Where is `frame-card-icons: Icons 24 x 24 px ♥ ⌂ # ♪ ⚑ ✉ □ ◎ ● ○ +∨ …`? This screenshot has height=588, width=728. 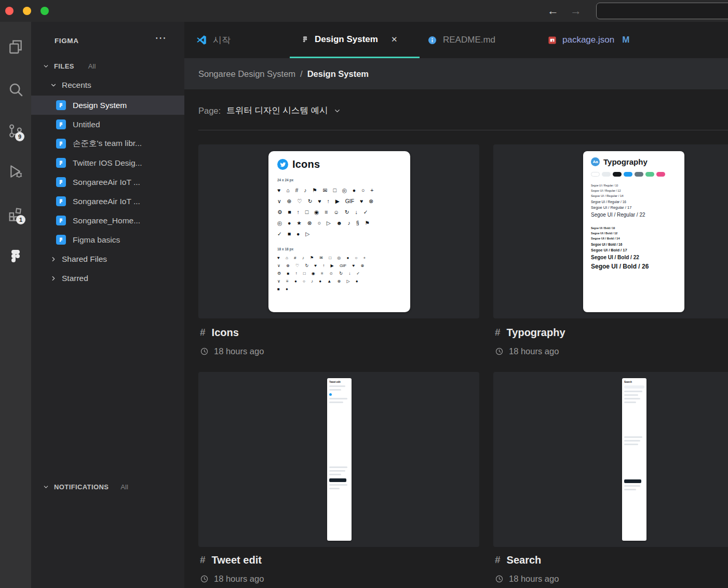 frame-card-icons: Icons 24 x 24 px ♥ ⌂ # ♪ ⚑ ✉ □ ◎ ● ○ +∨ … is located at coordinates (339, 232).